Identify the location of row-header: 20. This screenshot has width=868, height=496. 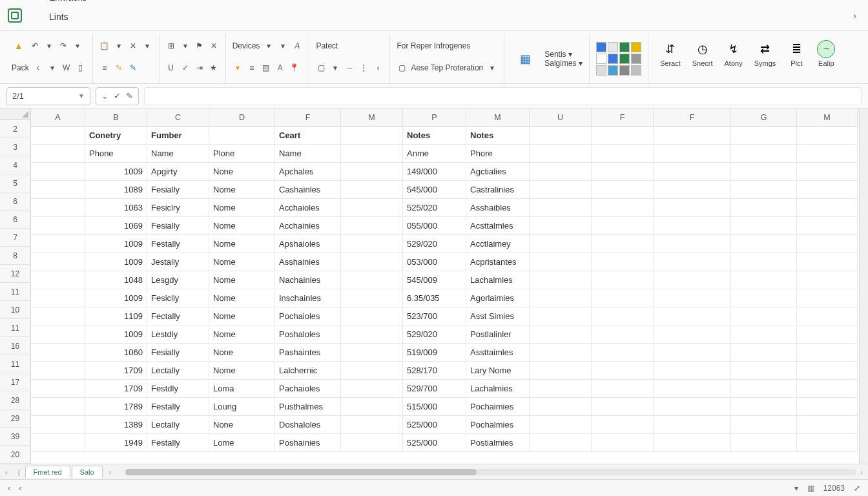
(16, 455).